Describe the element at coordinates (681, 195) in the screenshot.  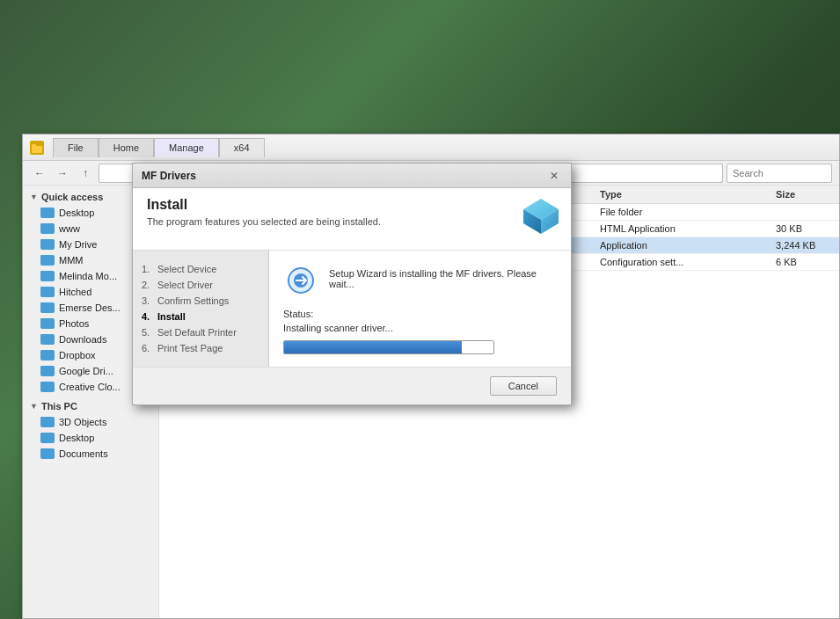
I see `col-type: Type` at that location.